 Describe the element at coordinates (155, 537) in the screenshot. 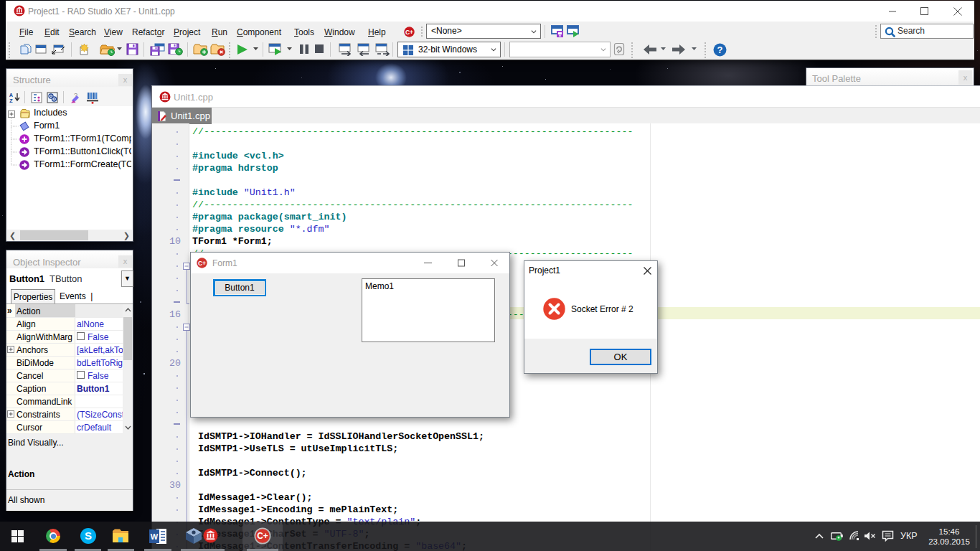

I see `svg-text: W` at that location.